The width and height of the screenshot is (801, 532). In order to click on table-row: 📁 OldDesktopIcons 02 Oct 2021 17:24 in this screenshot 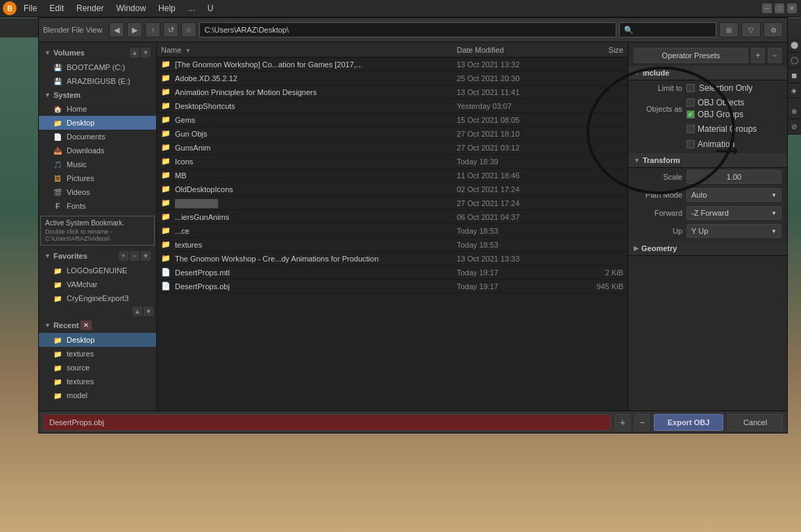, I will do `click(392, 189)`.